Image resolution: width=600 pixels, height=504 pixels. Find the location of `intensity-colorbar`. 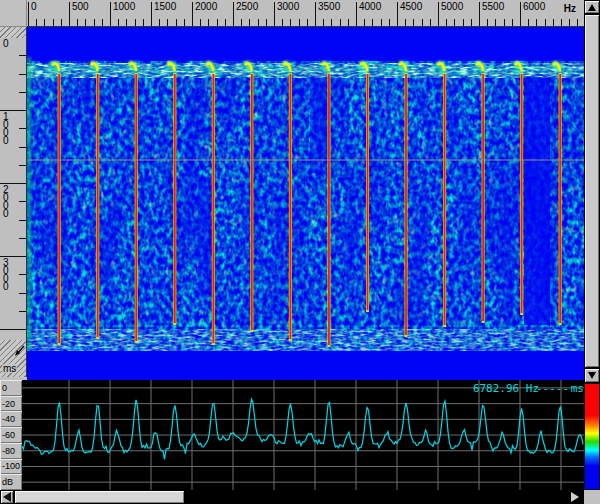

intensity-colorbar is located at coordinates (592, 436).